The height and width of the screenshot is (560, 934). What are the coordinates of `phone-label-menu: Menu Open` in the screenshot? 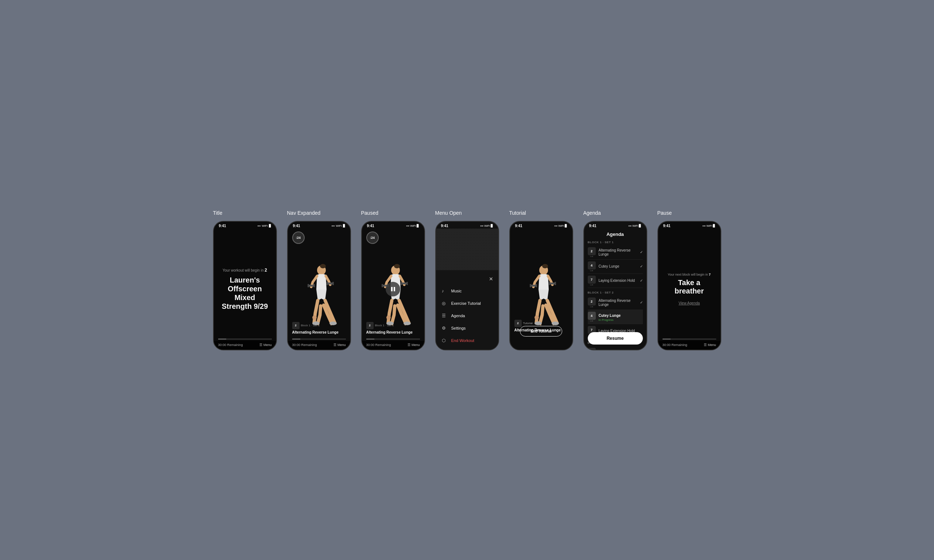 It's located at (449, 213).